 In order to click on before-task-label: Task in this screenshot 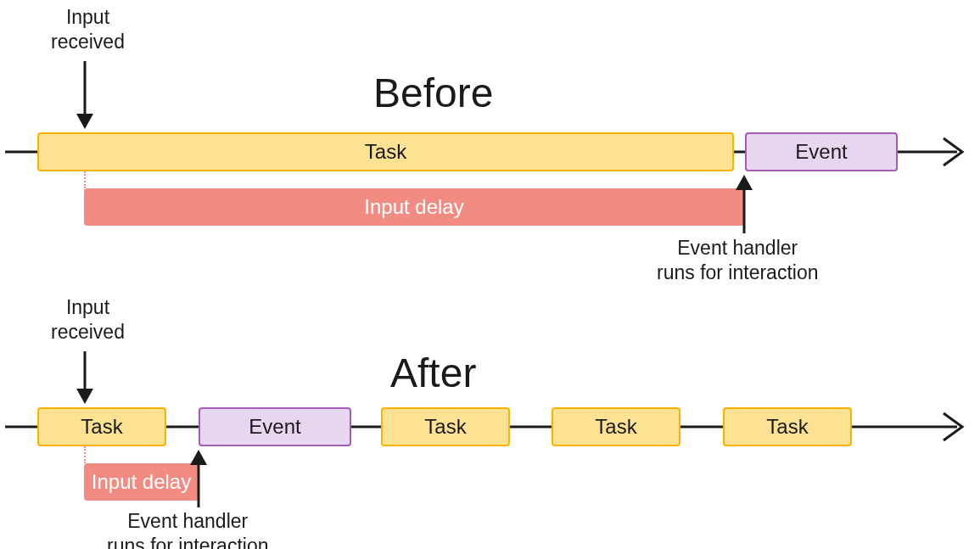, I will do `click(385, 152)`.